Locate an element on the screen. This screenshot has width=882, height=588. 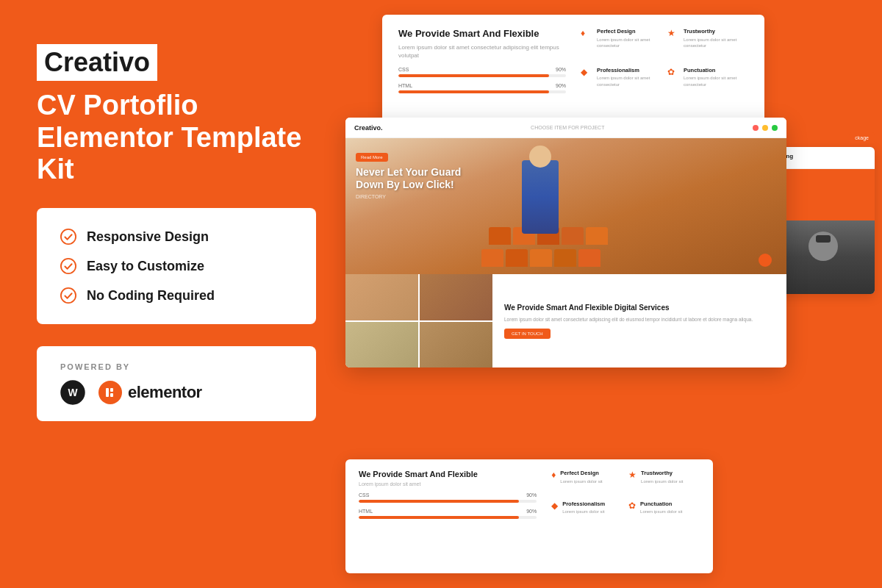
features-box: Responsive Design Easy to Customize No C… is located at coordinates (176, 266).